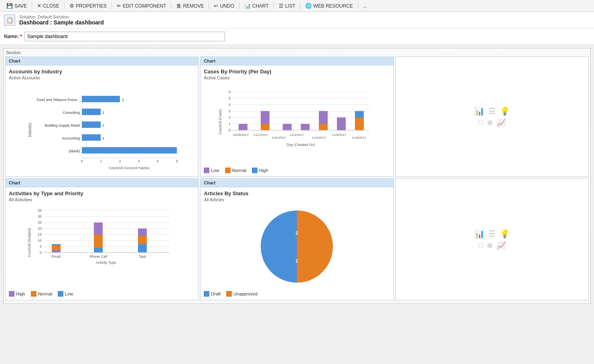 This screenshot has width=594, height=364. Describe the element at coordinates (102, 71) in the screenshot. I see `chart1-title: Accounts by Industry` at that location.